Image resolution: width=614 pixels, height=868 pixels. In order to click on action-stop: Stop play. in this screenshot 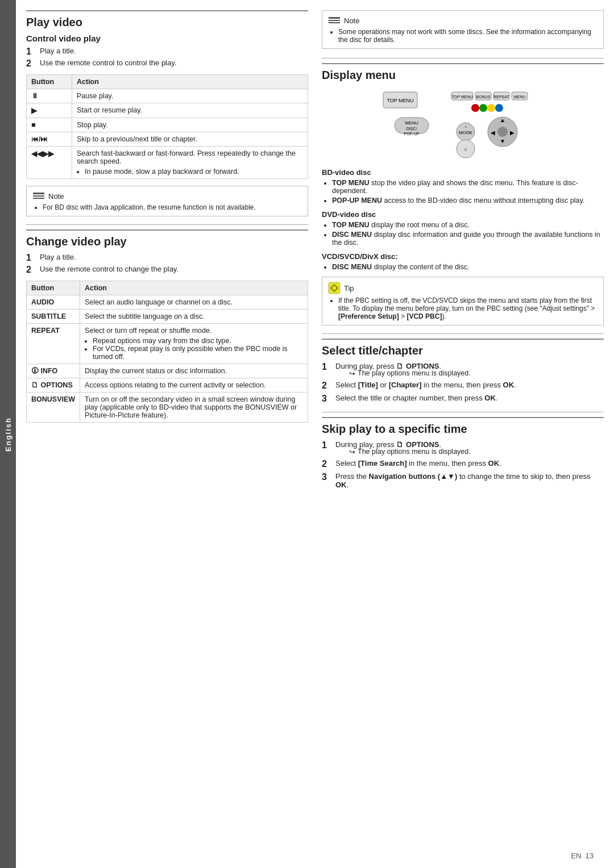, I will do `click(190, 125)`.